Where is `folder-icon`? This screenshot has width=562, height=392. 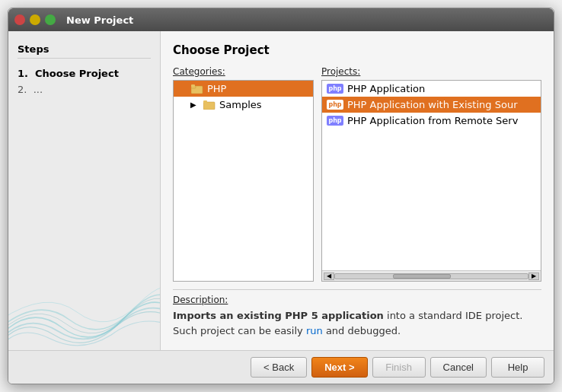
folder-icon is located at coordinates (197, 88).